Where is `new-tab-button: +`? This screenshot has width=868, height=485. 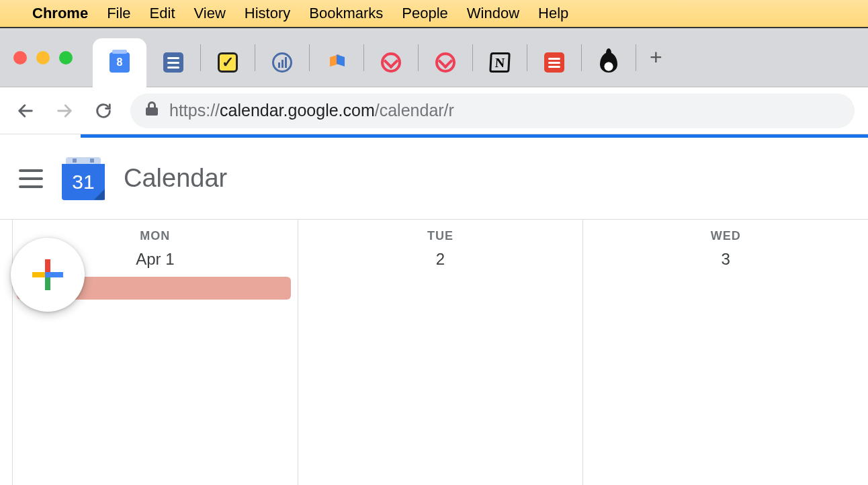 new-tab-button: + is located at coordinates (656, 58).